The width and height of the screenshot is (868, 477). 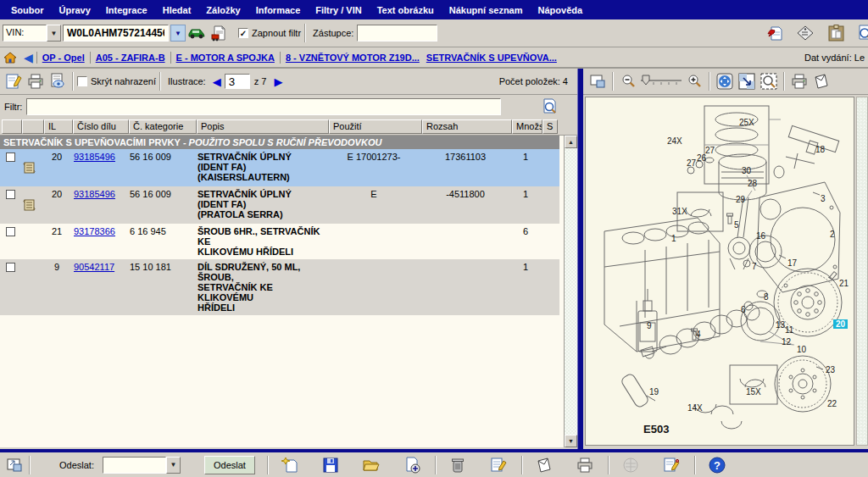 I want to click on magnify-window-icon, so click(x=769, y=81).